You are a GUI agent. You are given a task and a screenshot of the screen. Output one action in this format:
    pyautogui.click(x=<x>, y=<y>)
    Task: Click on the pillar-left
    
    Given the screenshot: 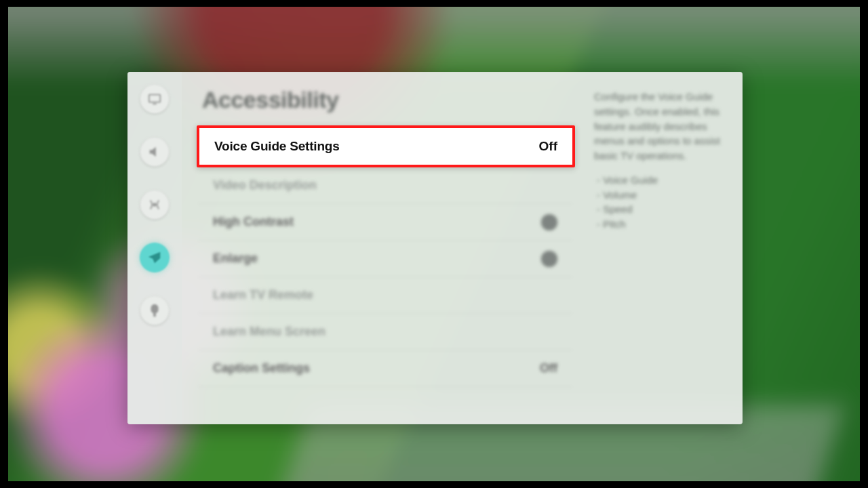 What is the action you would take?
    pyautogui.click(x=4, y=244)
    